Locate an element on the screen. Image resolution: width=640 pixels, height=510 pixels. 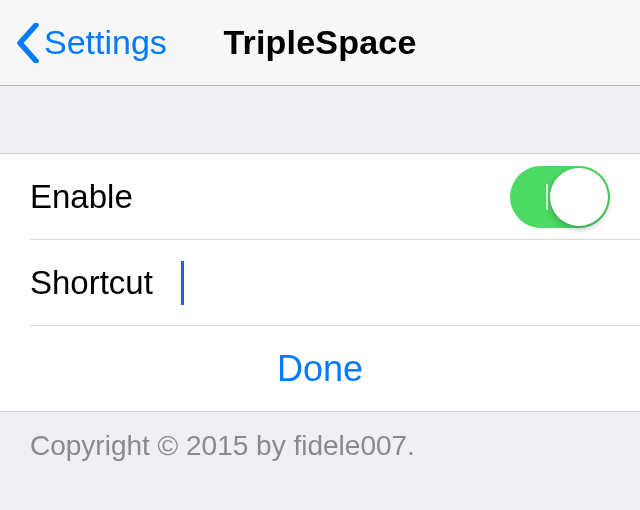
shortcut-label: Shortcut is located at coordinates (92, 283).